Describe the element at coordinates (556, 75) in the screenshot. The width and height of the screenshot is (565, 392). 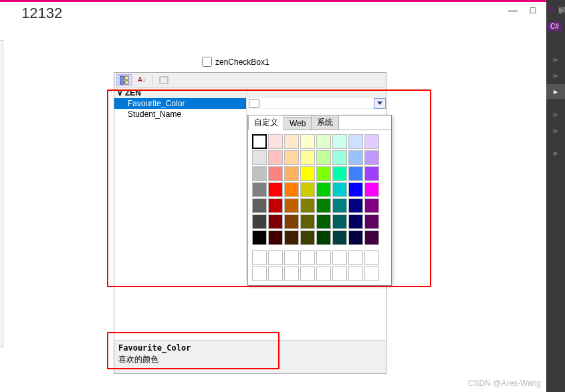
I see `chevron-right-icon-2: ▹` at that location.